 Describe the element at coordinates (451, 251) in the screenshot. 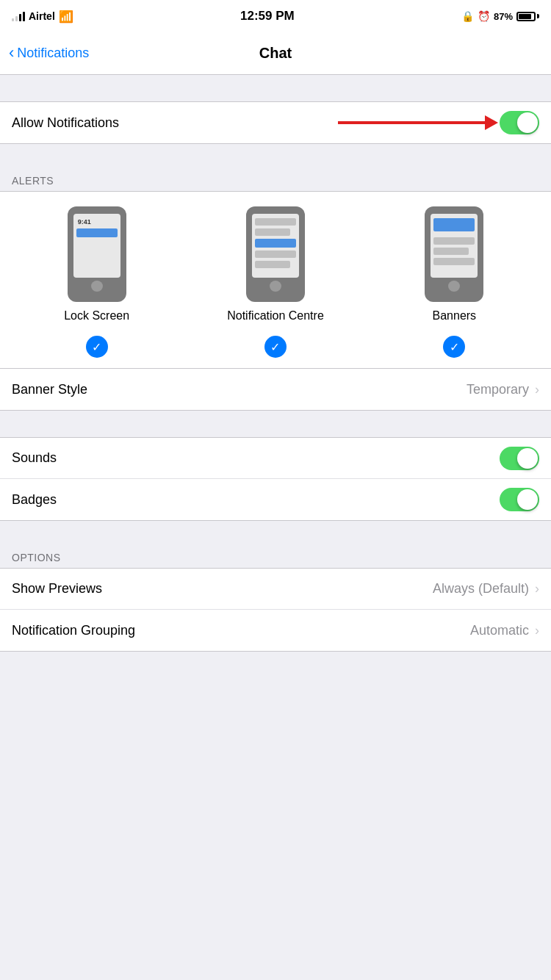

I see `banners-bar2` at that location.